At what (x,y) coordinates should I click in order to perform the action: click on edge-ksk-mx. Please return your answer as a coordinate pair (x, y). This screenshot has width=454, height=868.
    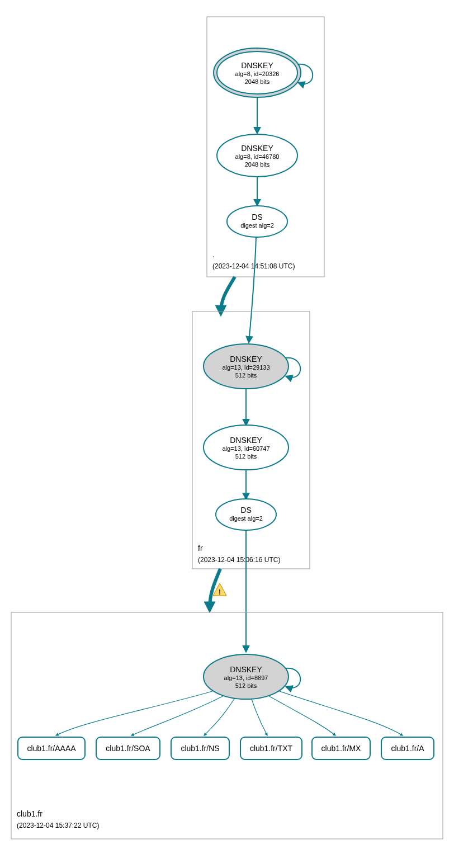
    Looking at the image, I should click on (302, 716).